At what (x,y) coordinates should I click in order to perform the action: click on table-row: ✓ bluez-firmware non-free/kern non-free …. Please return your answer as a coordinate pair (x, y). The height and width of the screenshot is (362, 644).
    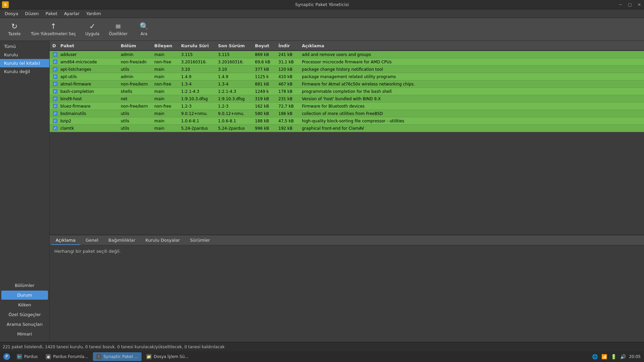
    Looking at the image, I should click on (347, 106).